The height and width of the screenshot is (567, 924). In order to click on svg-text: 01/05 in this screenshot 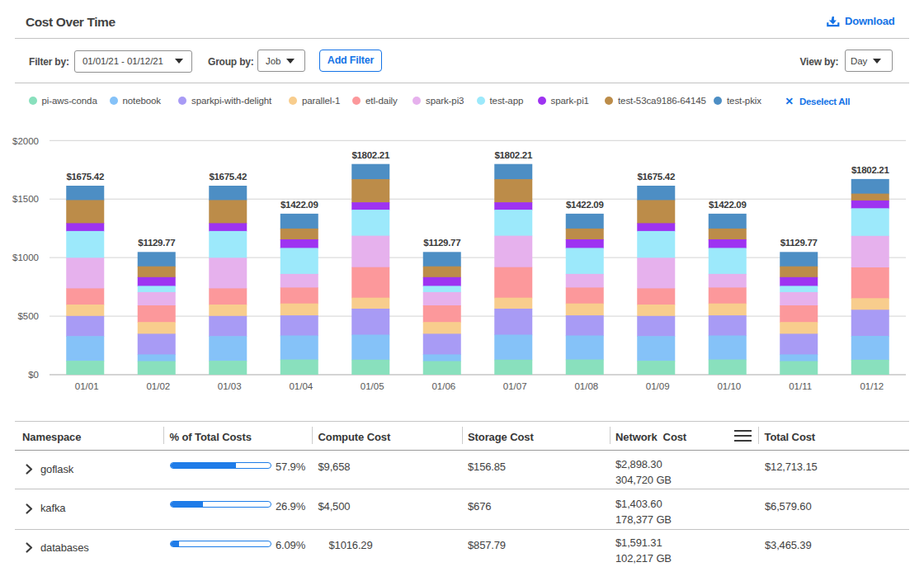, I will do `click(373, 386)`.